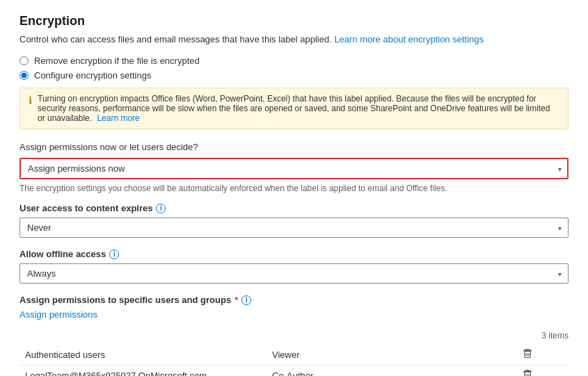  Describe the element at coordinates (294, 61) in the screenshot. I see `radio-remove-encryption: Remove encryption if the file is encrypt…` at that location.